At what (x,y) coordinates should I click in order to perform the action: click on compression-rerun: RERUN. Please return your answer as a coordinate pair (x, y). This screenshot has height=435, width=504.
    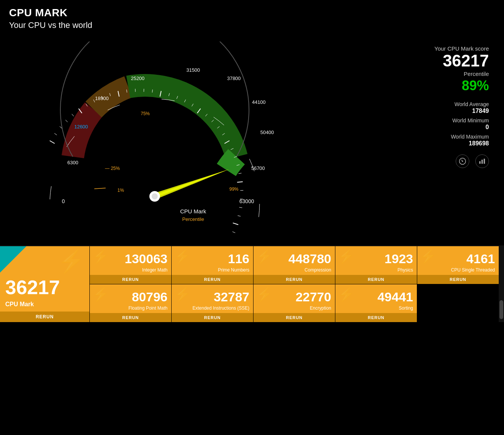
    Looking at the image, I should click on (294, 279).